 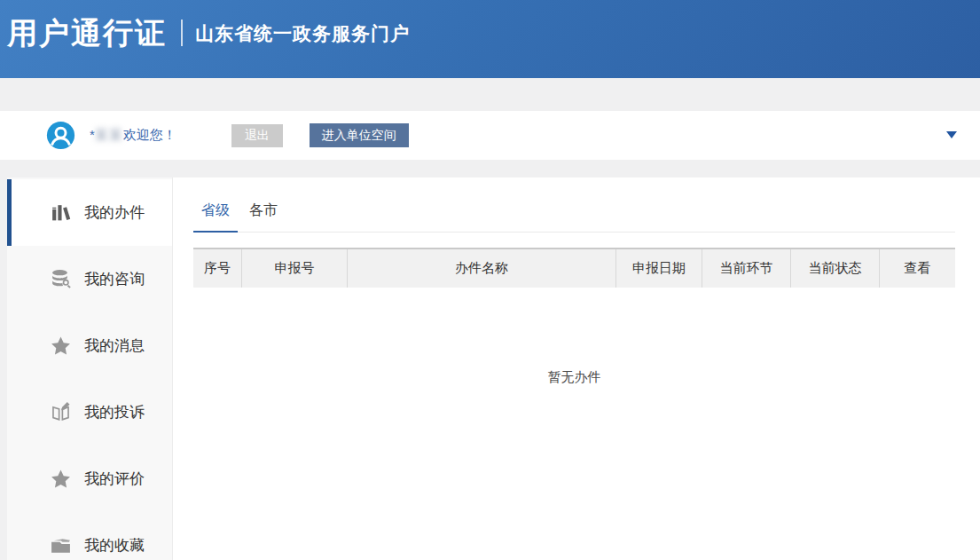 I want to click on welcome-text: *某某欢迎您！, so click(x=133, y=135).